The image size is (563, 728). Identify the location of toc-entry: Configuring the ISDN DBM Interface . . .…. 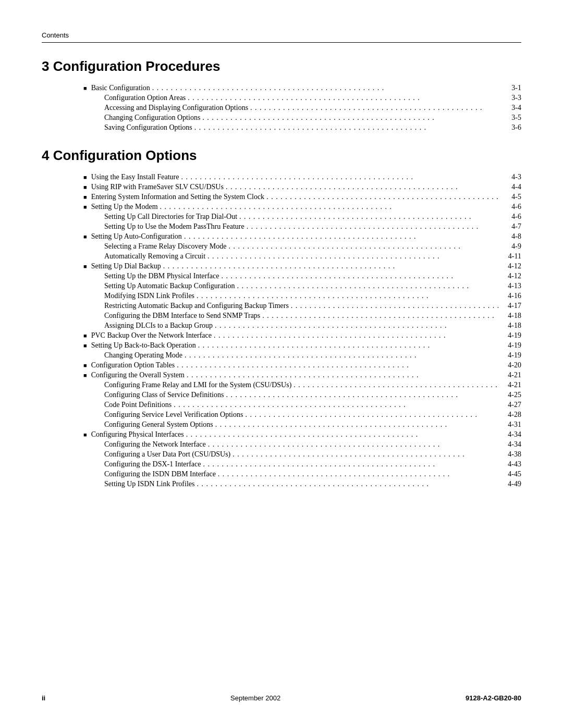
(302, 474).